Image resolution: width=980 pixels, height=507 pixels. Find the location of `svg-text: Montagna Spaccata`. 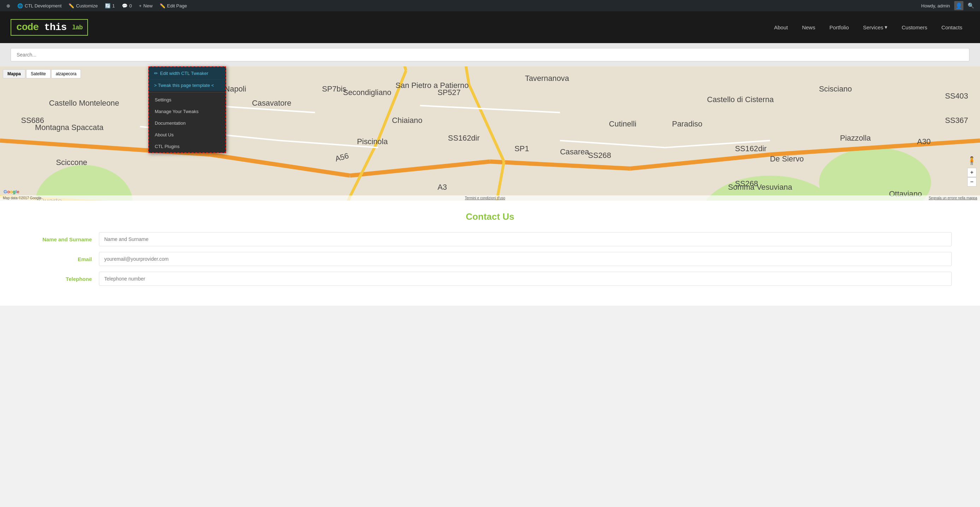

svg-text: Montagna Spaccata is located at coordinates (69, 127).